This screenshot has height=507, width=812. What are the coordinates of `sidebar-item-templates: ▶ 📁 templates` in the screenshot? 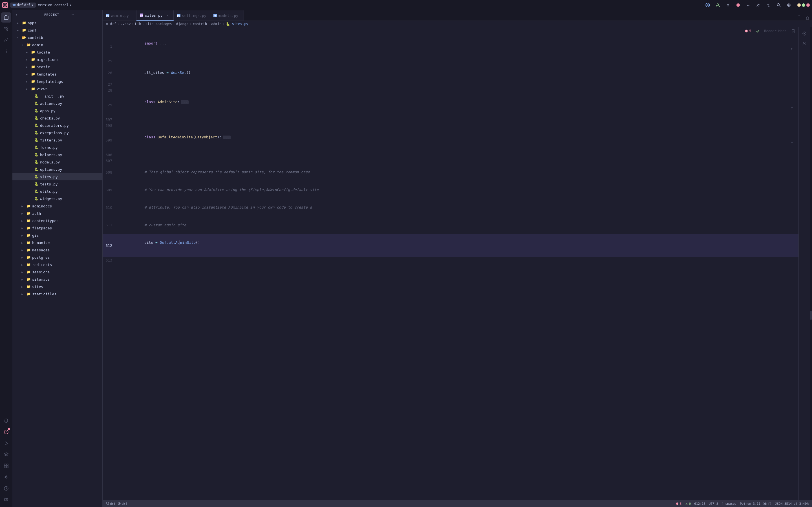 It's located at (57, 74).